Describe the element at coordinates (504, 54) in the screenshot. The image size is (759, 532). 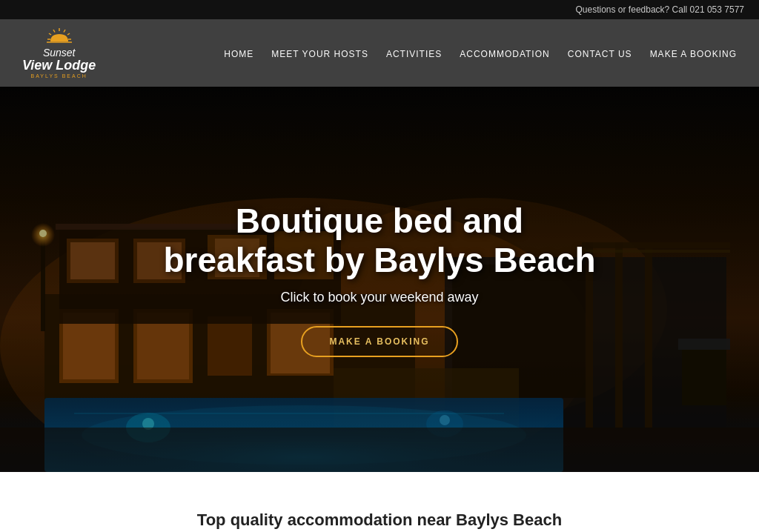
I see `nav-link-accommodation: ACCOMMODATION` at that location.